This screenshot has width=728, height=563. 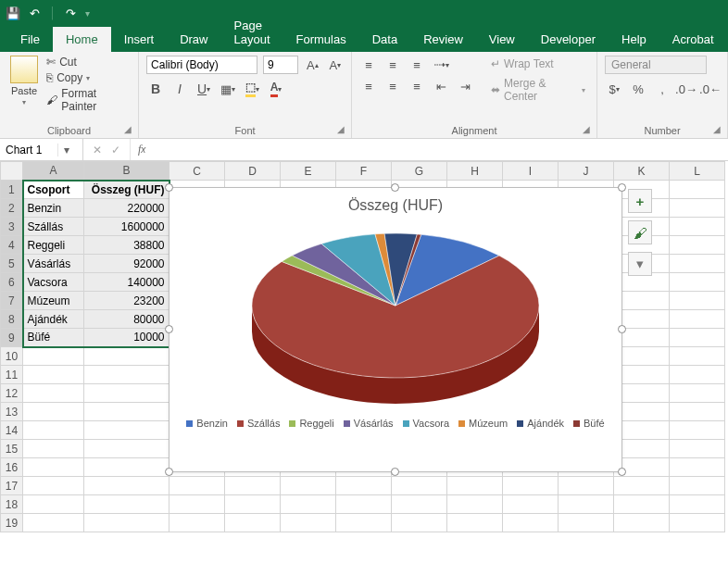 I want to click on row-header-5: 5, so click(x=12, y=264).